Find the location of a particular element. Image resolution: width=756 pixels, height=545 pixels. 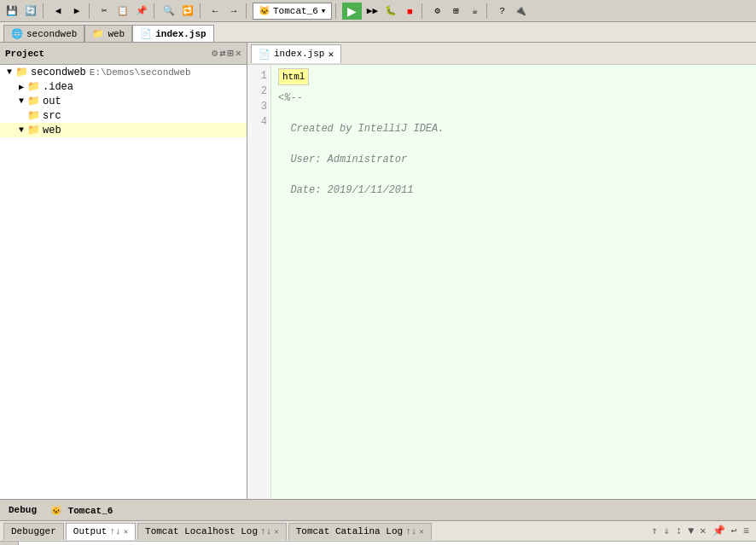

project-panel-header: Project ⚙ ⇄ ⊞ ✕ is located at coordinates (123, 54).